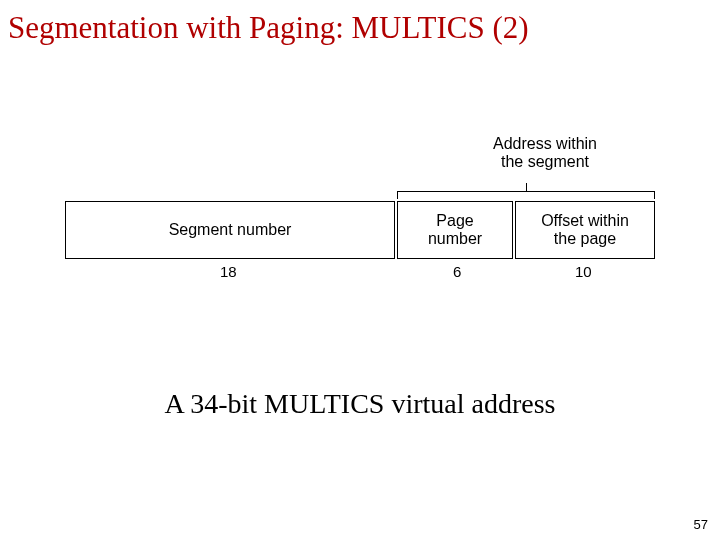 The height and width of the screenshot is (540, 720). What do you see at coordinates (454, 220) in the screenshot?
I see `page-box-line1: Page` at bounding box center [454, 220].